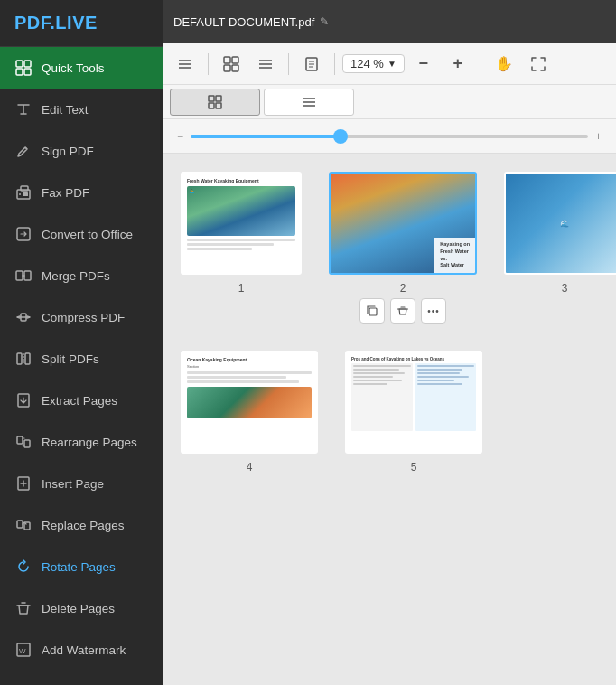 The width and height of the screenshot is (616, 685). What do you see at coordinates (23, 651) in the screenshot?
I see `svg-text: W` at bounding box center [23, 651].